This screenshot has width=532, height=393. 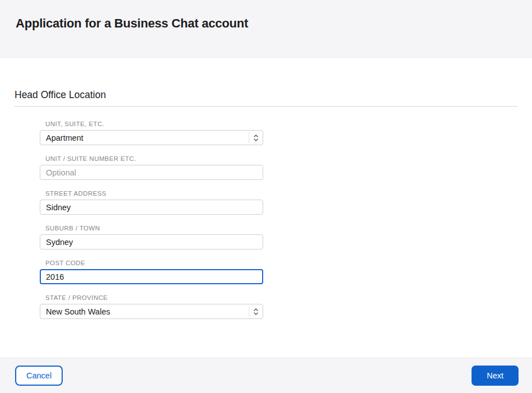 What do you see at coordinates (151, 207) in the screenshot?
I see `street-address-input` at bounding box center [151, 207].